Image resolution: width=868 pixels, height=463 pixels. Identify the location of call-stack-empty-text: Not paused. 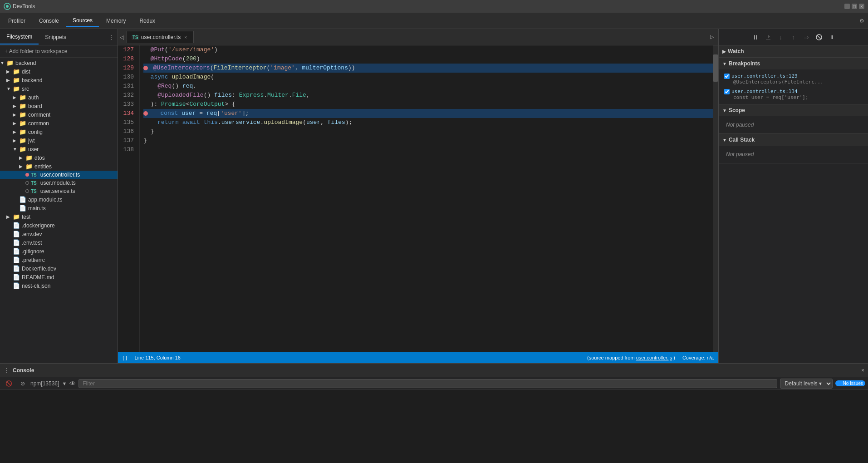
(793, 154).